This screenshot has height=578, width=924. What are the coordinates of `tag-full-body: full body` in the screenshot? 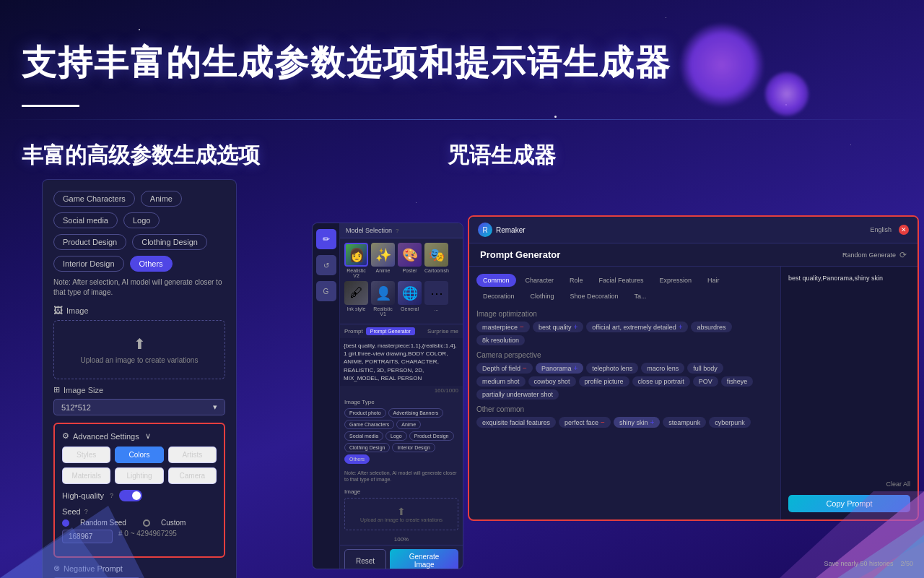 It's located at (705, 368).